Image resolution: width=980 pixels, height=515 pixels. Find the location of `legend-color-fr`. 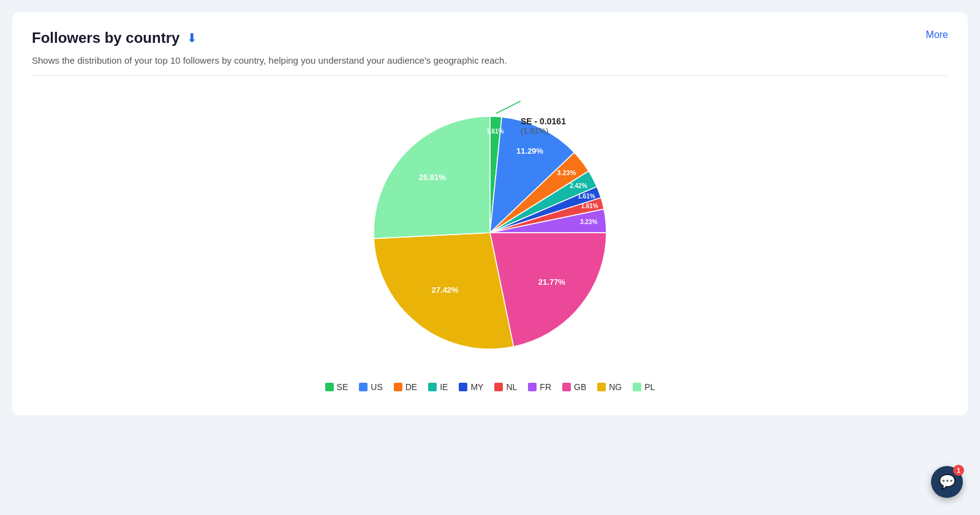

legend-color-fr is located at coordinates (532, 387).